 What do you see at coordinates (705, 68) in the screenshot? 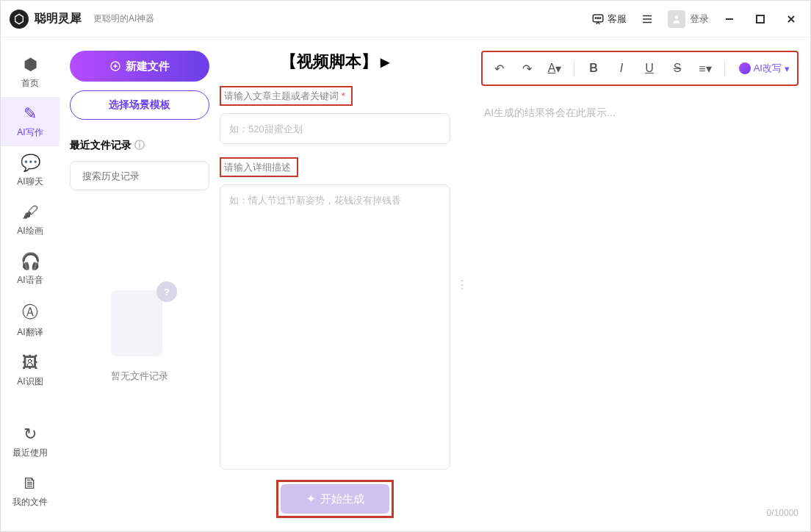
I see `align-button: ≡▾` at bounding box center [705, 68].